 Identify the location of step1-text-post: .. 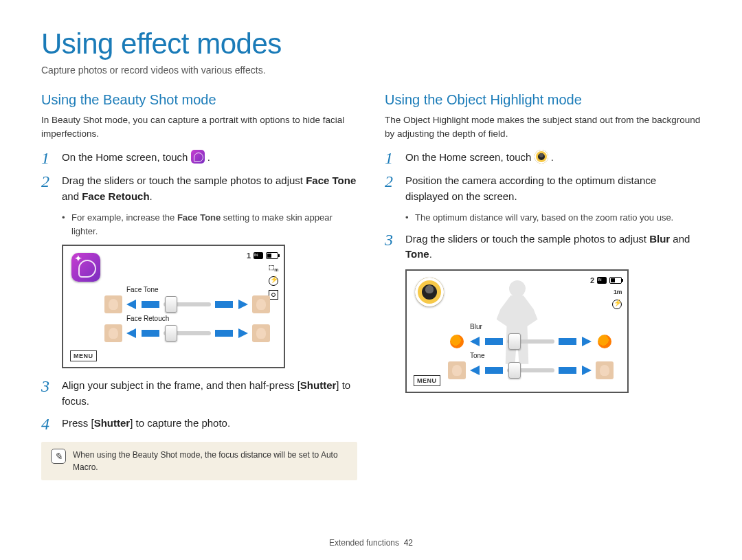
(209, 157).